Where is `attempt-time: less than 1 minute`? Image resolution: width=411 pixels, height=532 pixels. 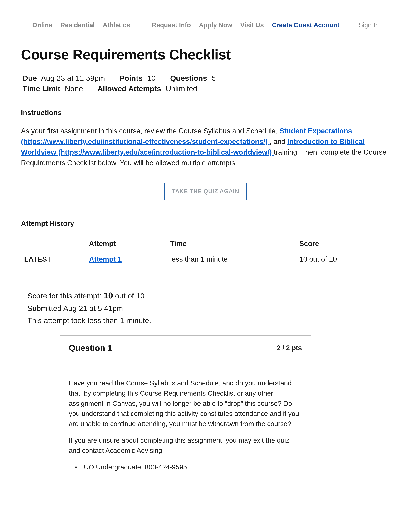
attempt-time: less than 1 minute is located at coordinates (233, 260).